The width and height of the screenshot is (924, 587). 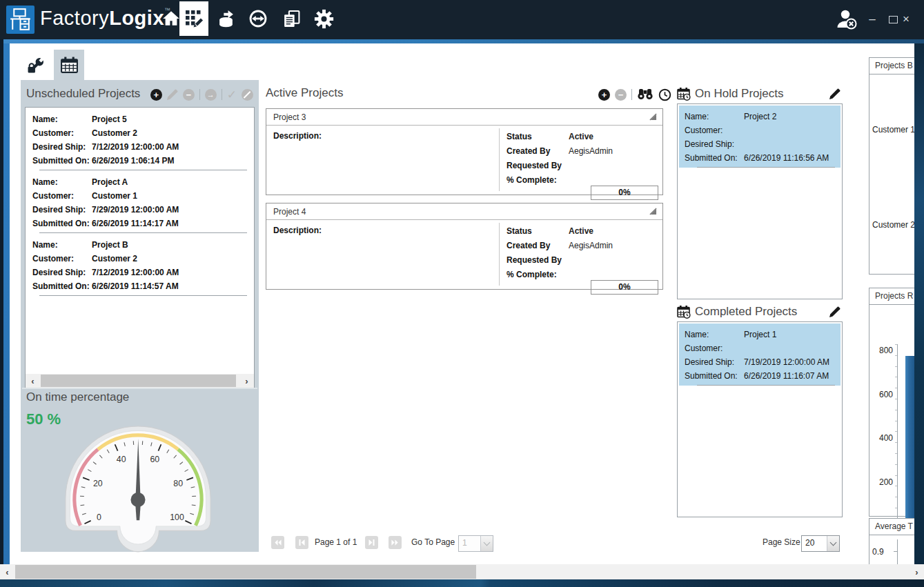 What do you see at coordinates (737, 312) in the screenshot?
I see `completed-header: Completed Projects` at bounding box center [737, 312].